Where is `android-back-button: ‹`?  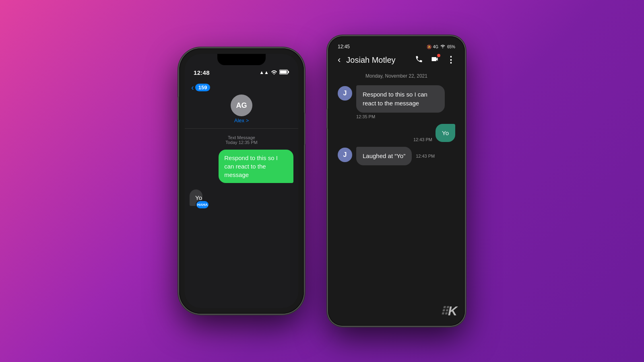
android-back-button: ‹ is located at coordinates (339, 60).